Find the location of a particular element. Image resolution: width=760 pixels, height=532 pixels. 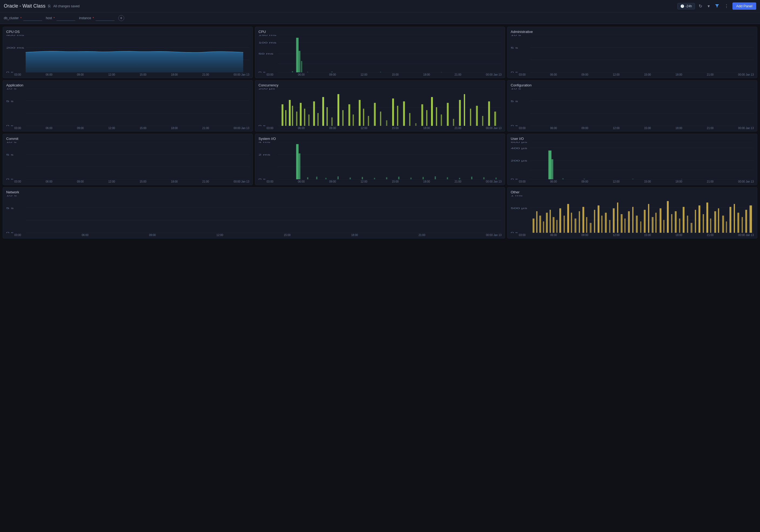

chart-configuration-x-labels: 03:00 06:00 09:00 12:00 15:00 18:00 21:0… is located at coordinates (632, 128).